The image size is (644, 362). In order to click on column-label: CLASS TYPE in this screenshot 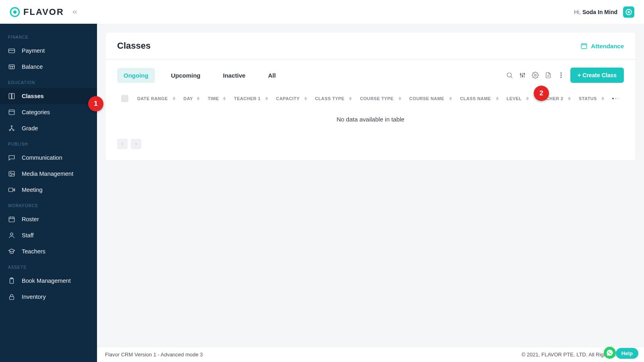, I will do `click(330, 99)`.